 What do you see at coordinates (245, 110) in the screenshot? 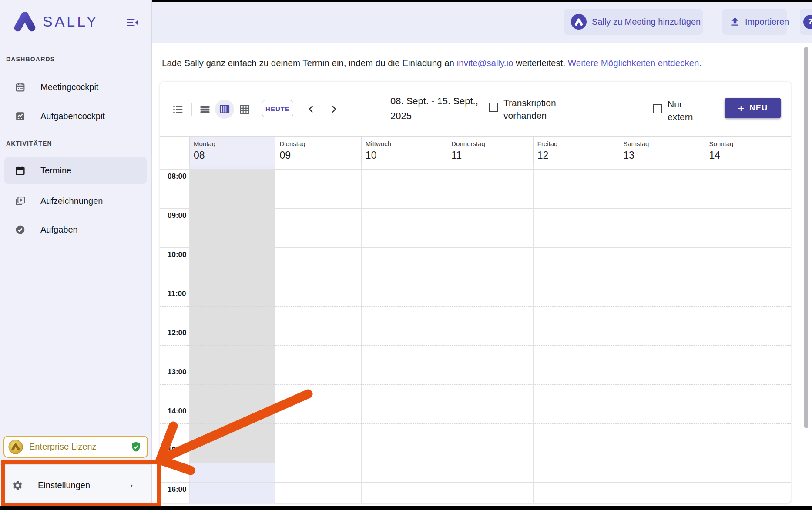
I see `month-view-icon` at bounding box center [245, 110].